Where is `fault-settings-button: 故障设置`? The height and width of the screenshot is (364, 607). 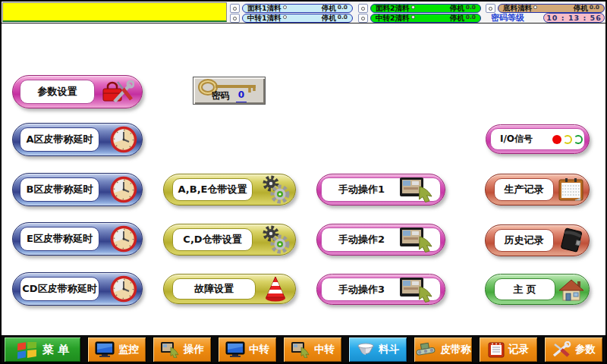 fault-settings-button: 故障设置 is located at coordinates (229, 289).